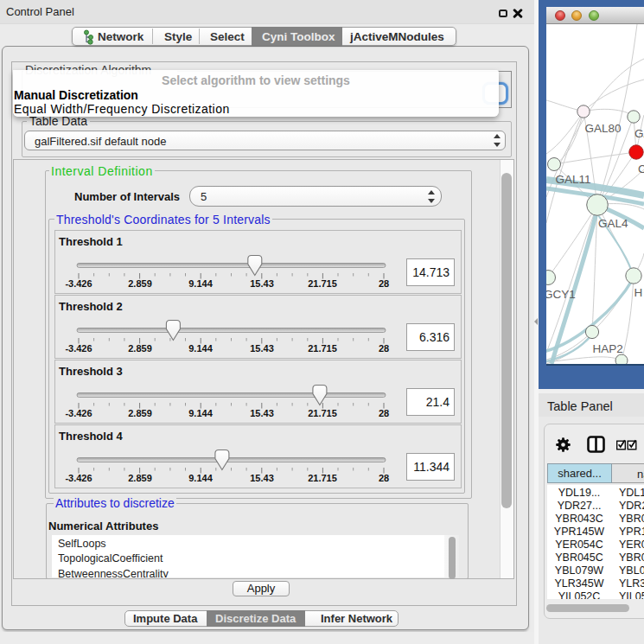  I want to click on svg-text: H, so click(639, 292).